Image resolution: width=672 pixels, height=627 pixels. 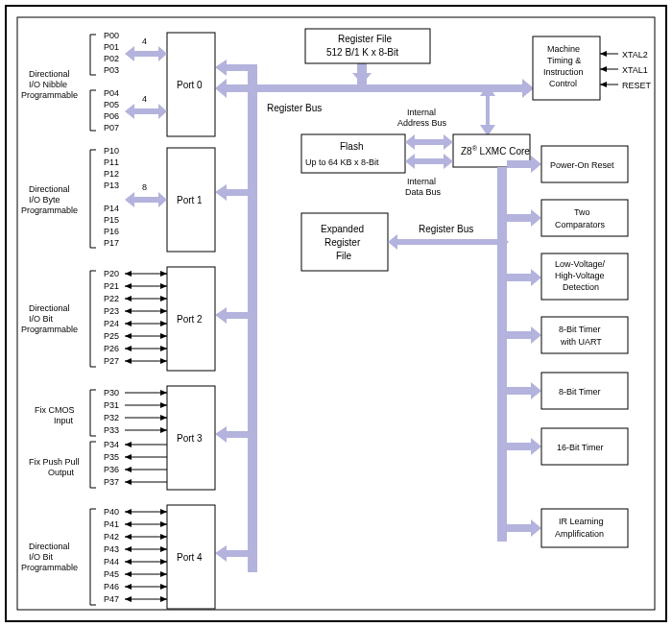 I want to click on svg-text: P06, so click(x=111, y=116).